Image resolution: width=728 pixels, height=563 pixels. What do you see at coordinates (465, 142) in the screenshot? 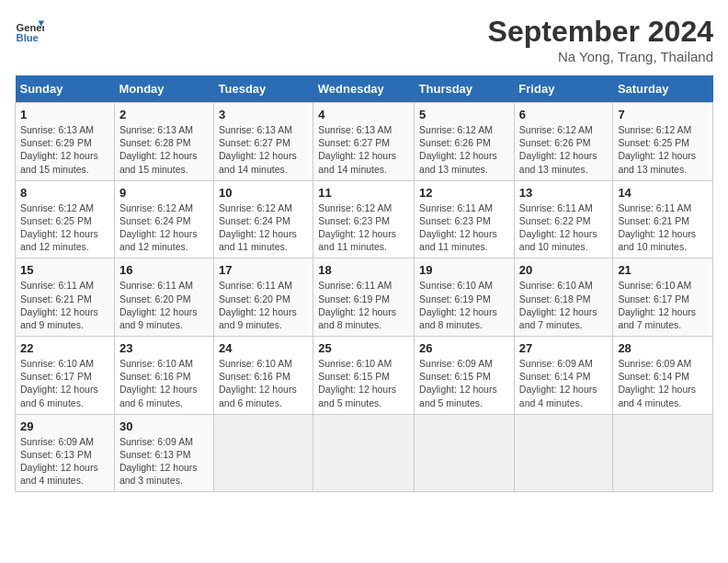
I see `calendar-cell: 5Sunrise: 6:12 AM Sunset: 6:26 PM Daylig…` at bounding box center [465, 142].